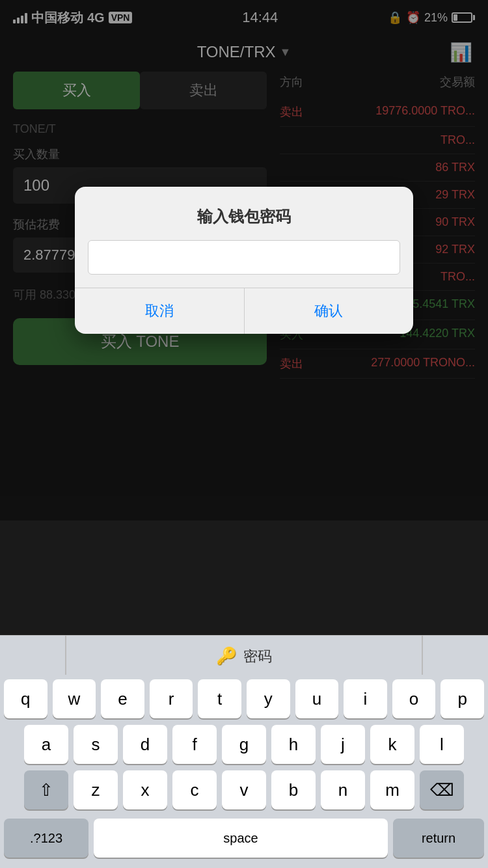 The width and height of the screenshot is (488, 868). Describe the element at coordinates (244, 744) in the screenshot. I see `key-row-2: asdfghjkl` at that location.